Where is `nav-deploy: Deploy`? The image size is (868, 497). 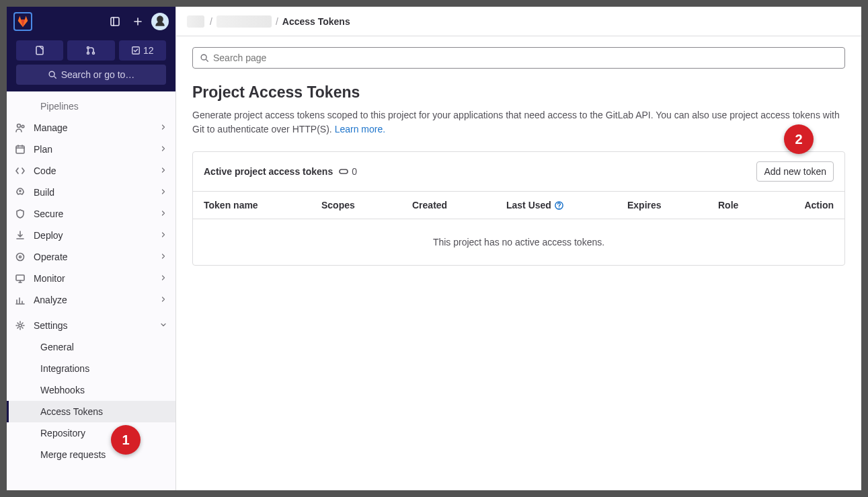 nav-deploy: Deploy is located at coordinates (91, 235).